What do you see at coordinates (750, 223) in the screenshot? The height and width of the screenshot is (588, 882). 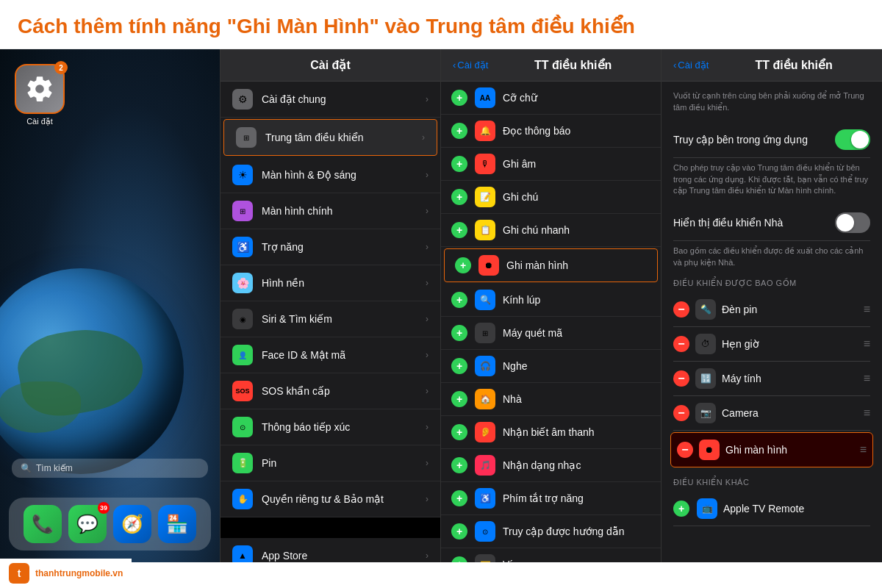 I see `toggle-home-label: Hiển thị điều khiển Nhà` at bounding box center [750, 223].